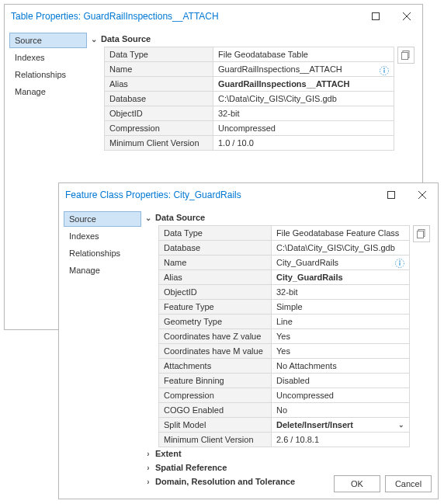 The width and height of the screenshot is (444, 504). Describe the element at coordinates (213, 16) in the screenshot. I see `titlebar: Table Properties: GuardRailInspections__…` at that location.